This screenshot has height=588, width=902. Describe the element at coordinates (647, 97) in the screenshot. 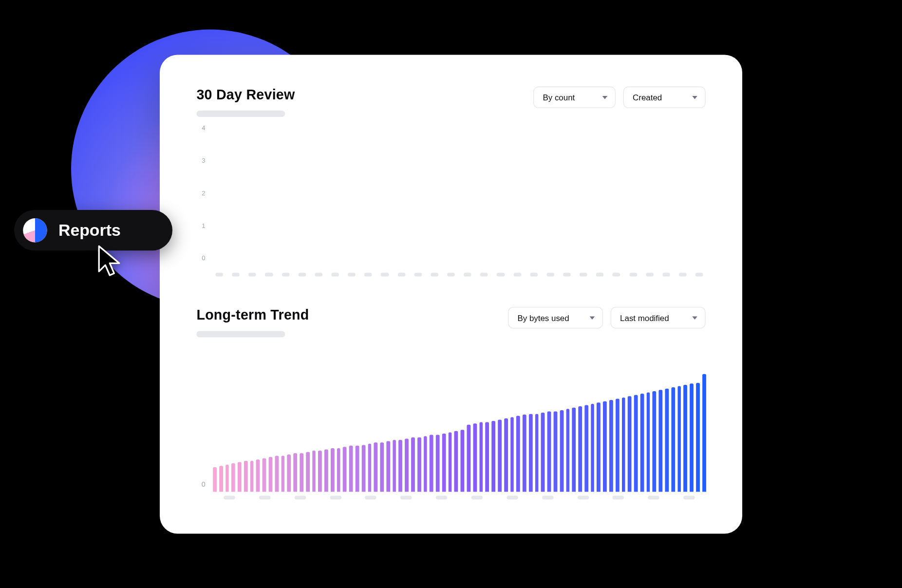

I see `dropdown-field-label: Created` at that location.